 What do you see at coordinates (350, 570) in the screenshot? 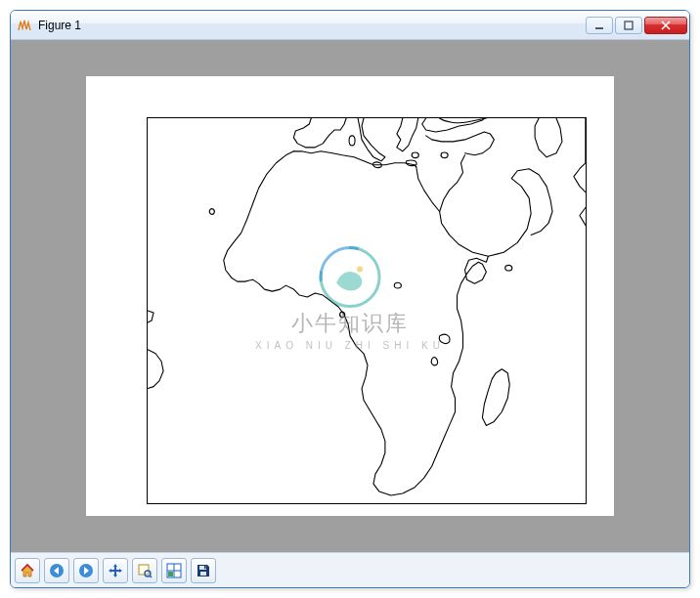
I see `navigation-toolbar` at bounding box center [350, 570].